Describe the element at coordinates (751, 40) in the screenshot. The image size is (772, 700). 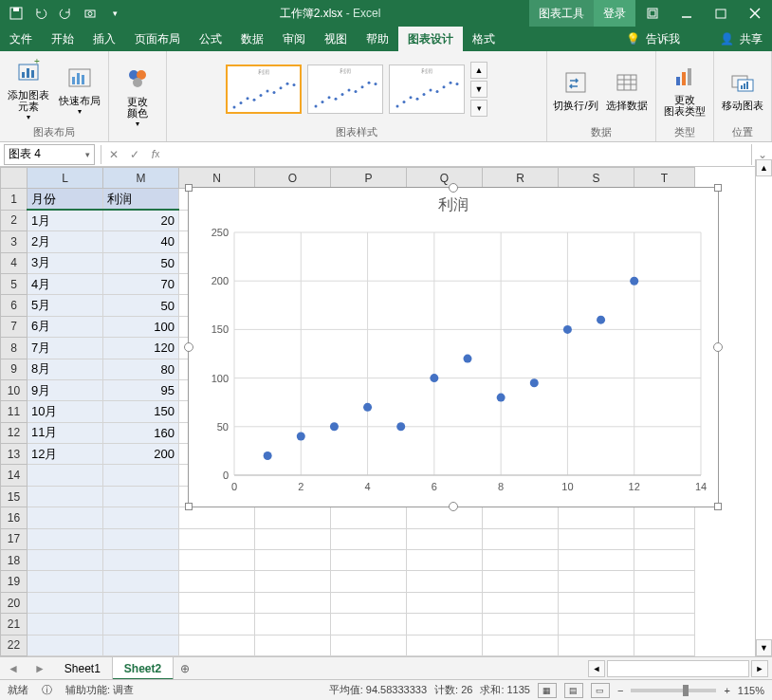
I see `share-button: 共享` at that location.